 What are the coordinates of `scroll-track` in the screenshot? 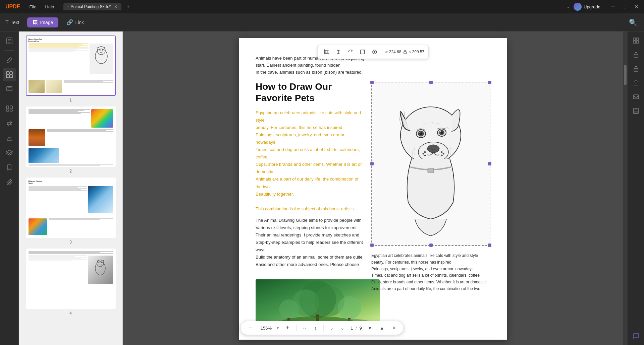 It's located at (625, 188).